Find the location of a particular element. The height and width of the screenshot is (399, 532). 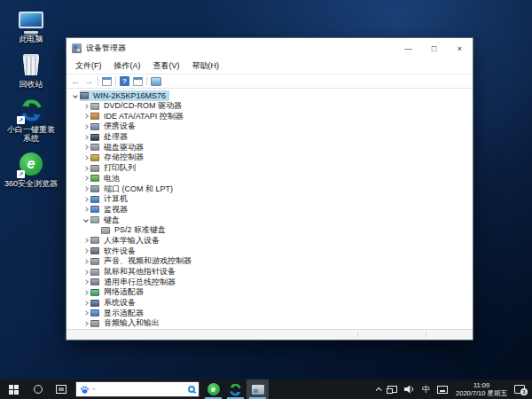

desktop-icon-xiaobai-reinstall: ↗小白一键重装系统 is located at coordinates (31, 121).